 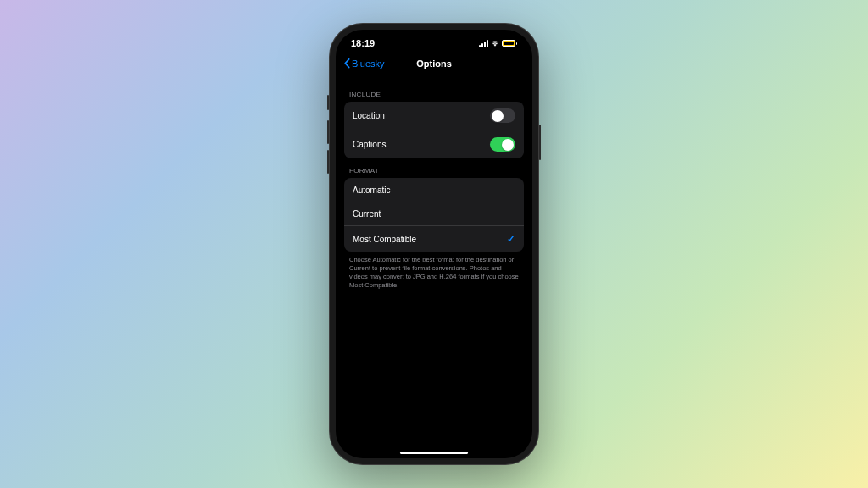 What do you see at coordinates (434, 64) in the screenshot?
I see `page-title: Options` at bounding box center [434, 64].